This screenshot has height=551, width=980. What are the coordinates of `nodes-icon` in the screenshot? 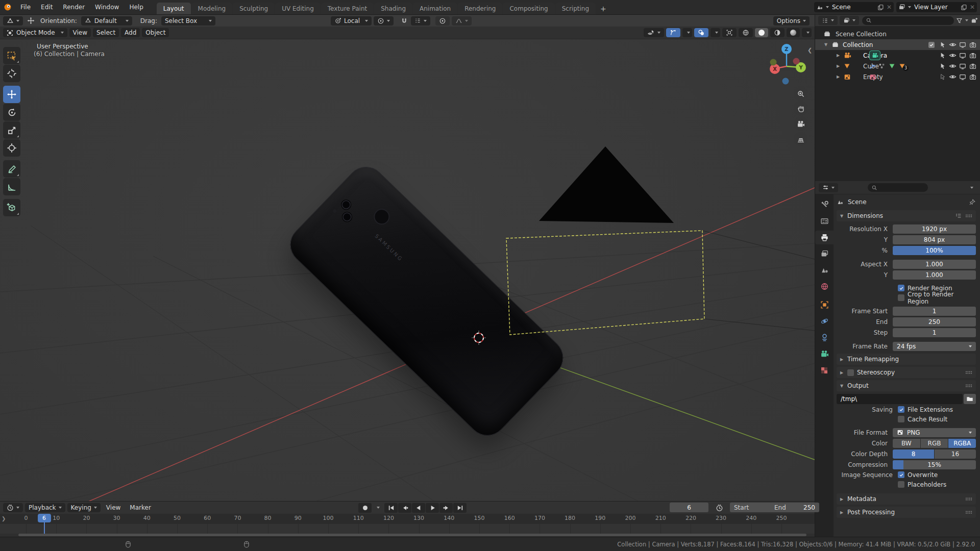 It's located at (882, 66).